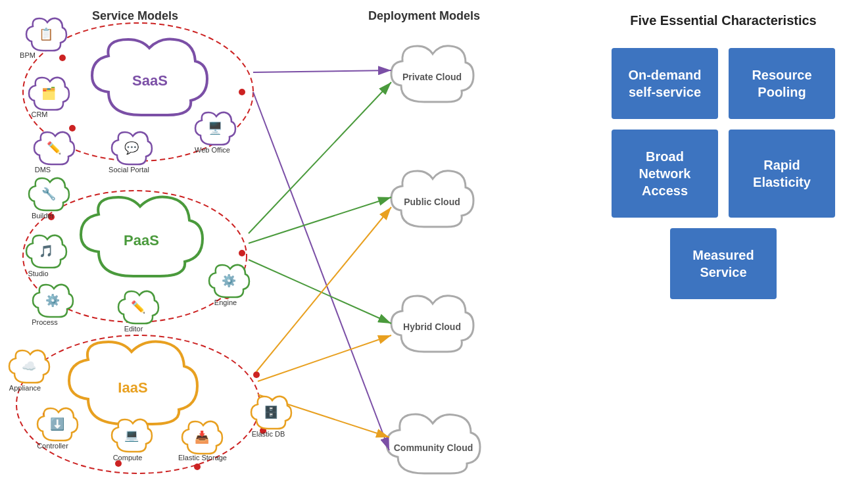  I want to click on paas-ring, so click(135, 256).